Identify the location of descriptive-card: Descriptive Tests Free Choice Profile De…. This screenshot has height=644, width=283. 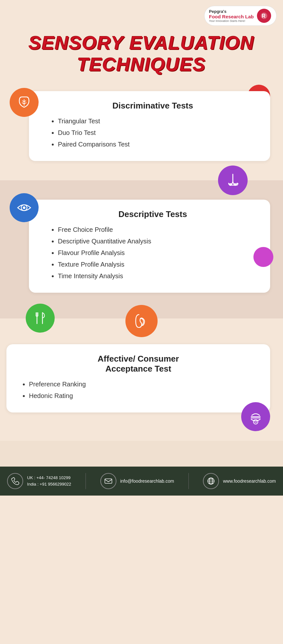
(150, 246).